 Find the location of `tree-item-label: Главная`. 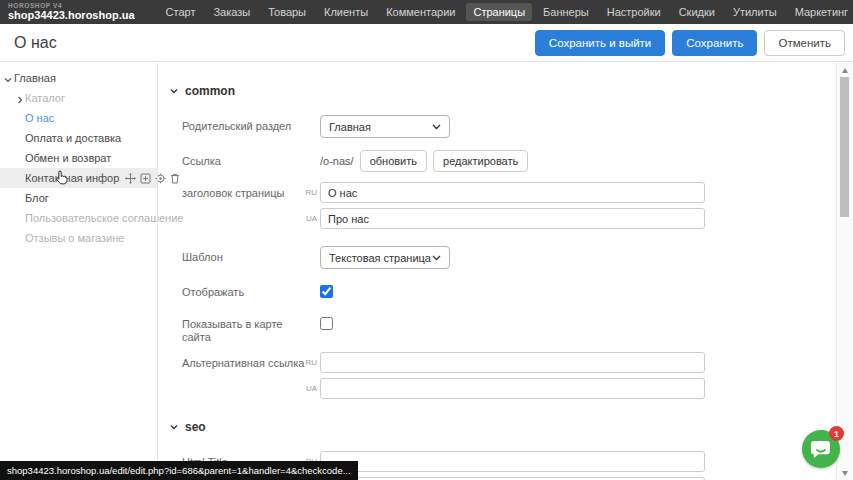

tree-item-label: Главная is located at coordinates (35, 78).